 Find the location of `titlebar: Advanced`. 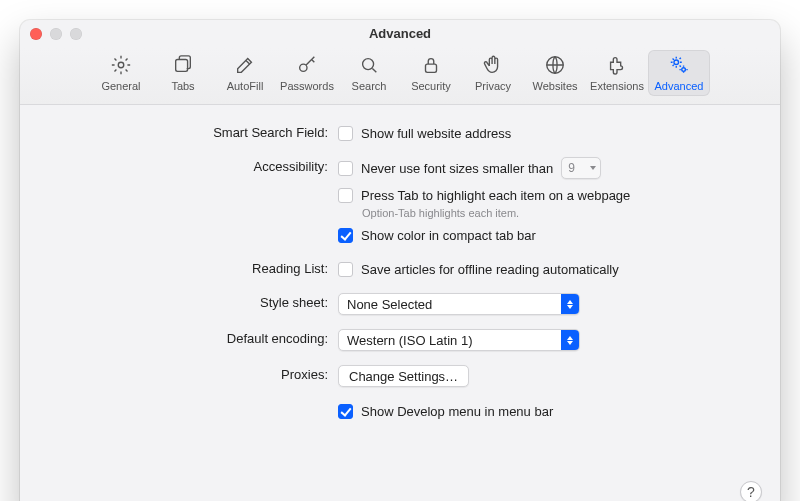

titlebar: Advanced is located at coordinates (400, 34).